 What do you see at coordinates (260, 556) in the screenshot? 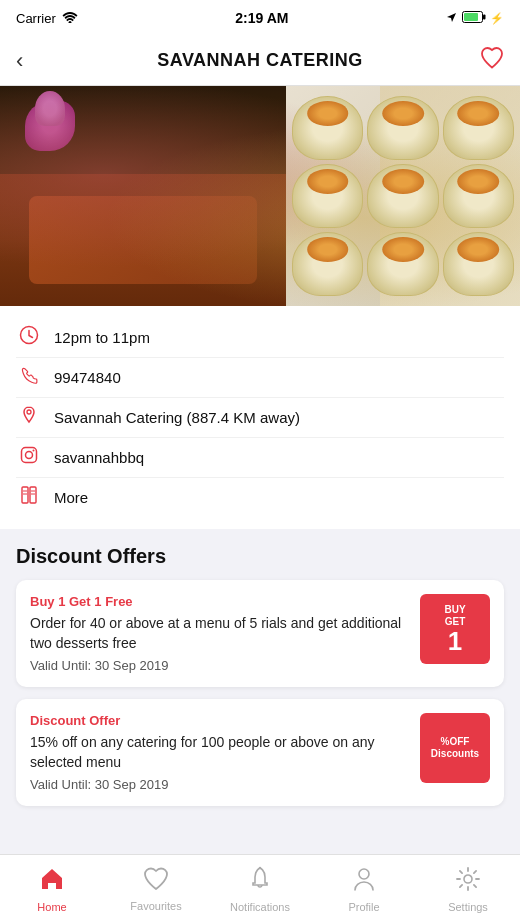
I see `discount-heading: Discount Offers` at bounding box center [260, 556].